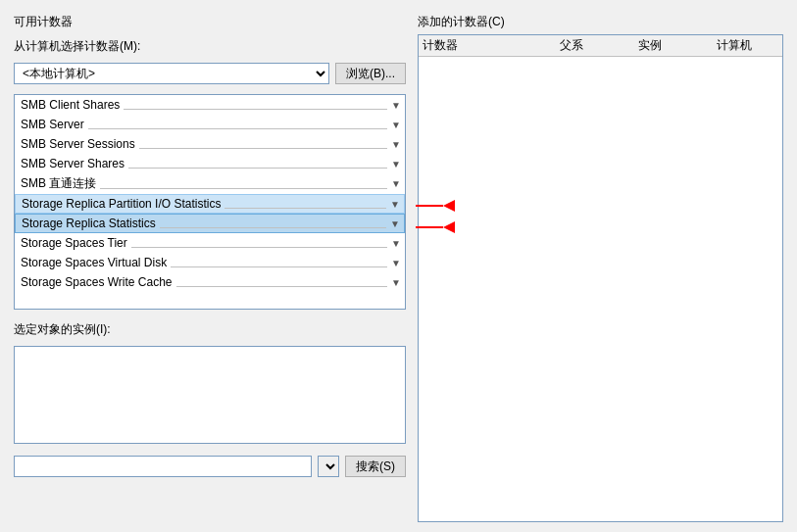  I want to click on col-parent-header: 父系, so click(599, 45).